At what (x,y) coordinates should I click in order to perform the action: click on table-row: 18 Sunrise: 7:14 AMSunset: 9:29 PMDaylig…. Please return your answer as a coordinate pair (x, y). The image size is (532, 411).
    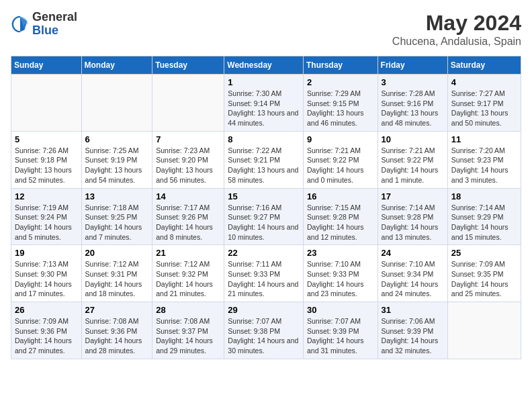
    Looking at the image, I should click on (484, 216).